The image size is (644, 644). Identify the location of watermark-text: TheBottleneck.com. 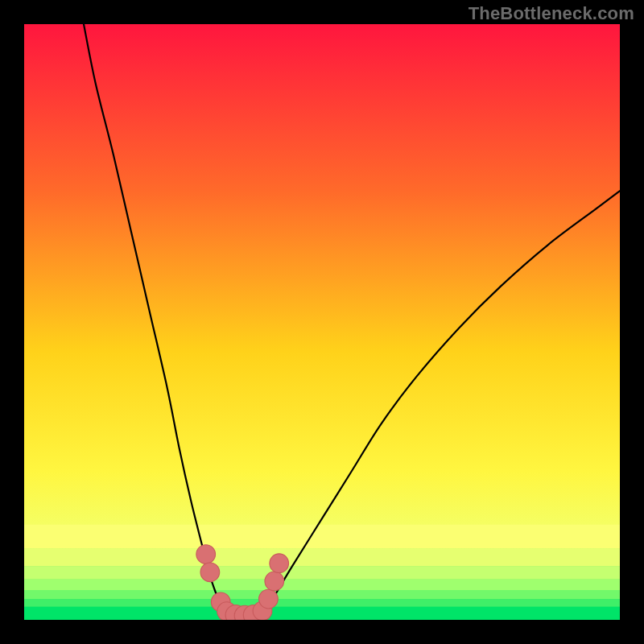
(551, 14).